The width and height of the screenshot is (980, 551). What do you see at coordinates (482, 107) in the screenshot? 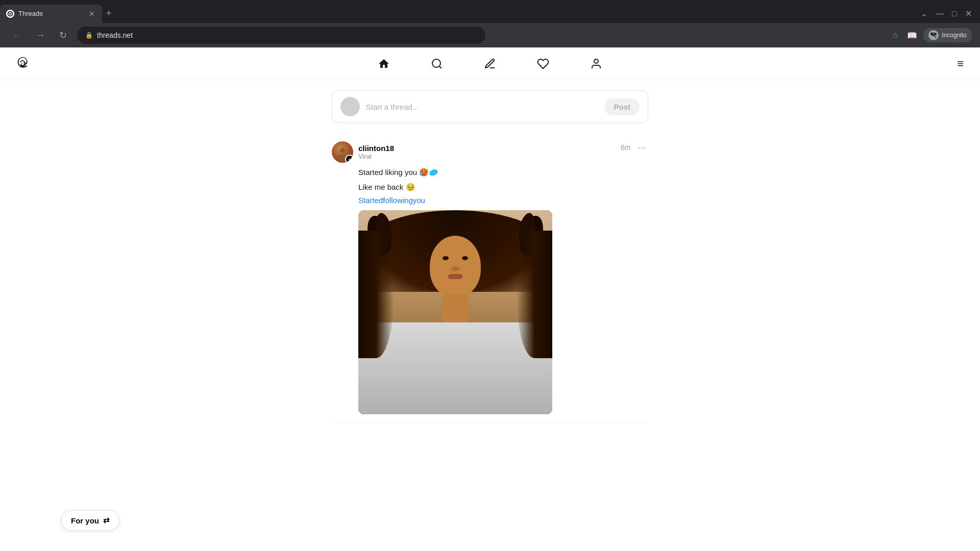
I see `thread-input-placeholder: Start a thread...` at bounding box center [482, 107].